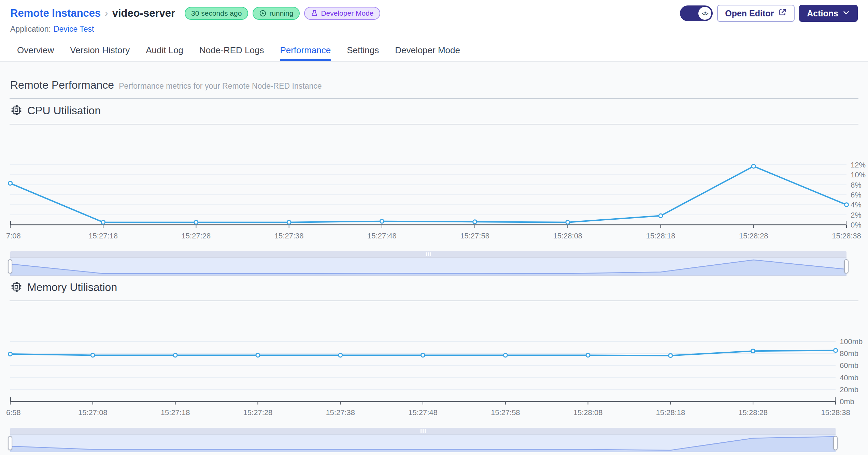  Describe the element at coordinates (828, 13) in the screenshot. I see `actions-button: Actions` at that location.